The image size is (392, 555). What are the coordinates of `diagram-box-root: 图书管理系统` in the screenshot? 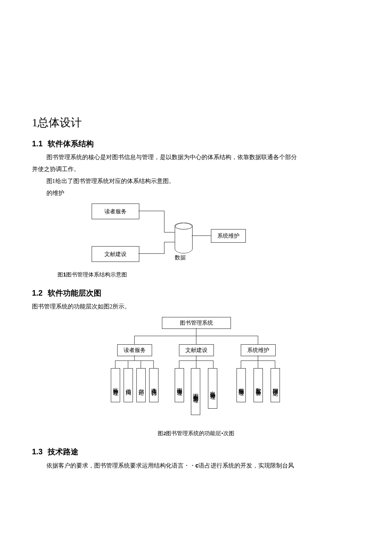 It's located at (196, 323).